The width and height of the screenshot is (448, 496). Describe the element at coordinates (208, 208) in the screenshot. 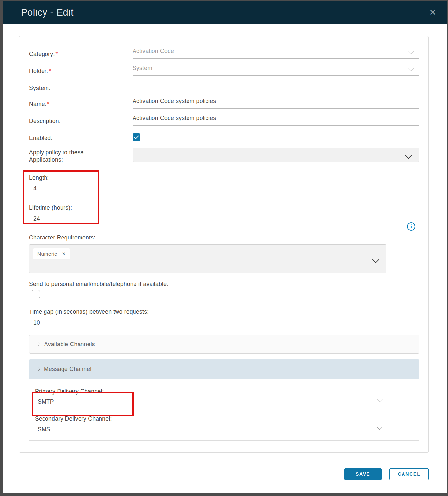

I see `lifetime-label: Lifetime (hours):` at that location.